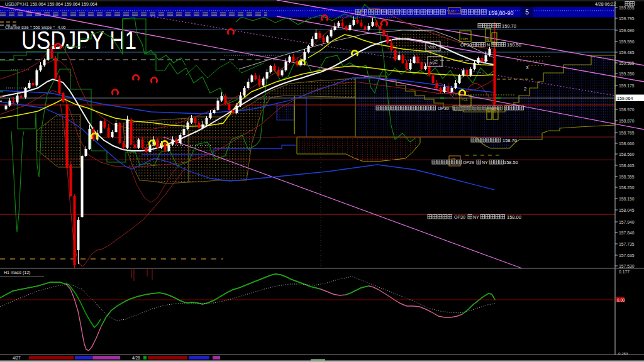  What do you see at coordinates (626, 30) in the screenshot?
I see `svg-text: 159.690` at bounding box center [626, 30].